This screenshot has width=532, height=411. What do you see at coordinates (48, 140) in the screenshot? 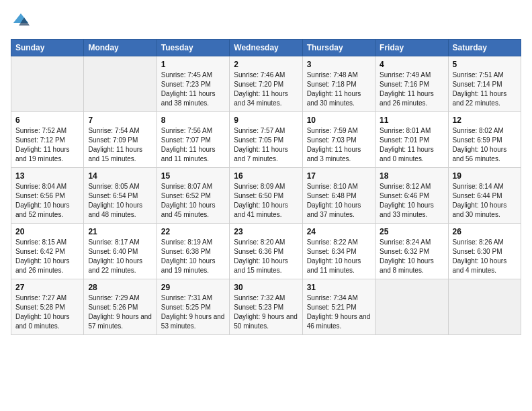
I see `day-cell: 6Sunrise: 7:52 AM Sunset: 7:12 PM Daylig…` at bounding box center [48, 140].